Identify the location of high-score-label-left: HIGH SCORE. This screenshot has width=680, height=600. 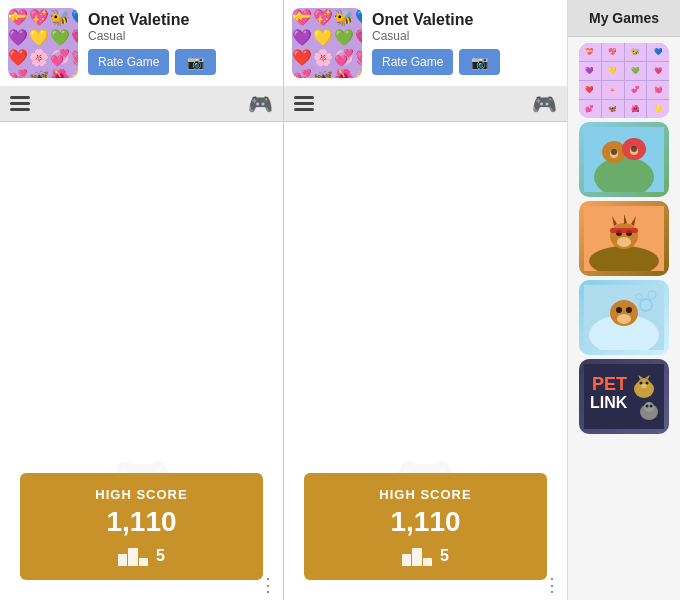
(142, 494).